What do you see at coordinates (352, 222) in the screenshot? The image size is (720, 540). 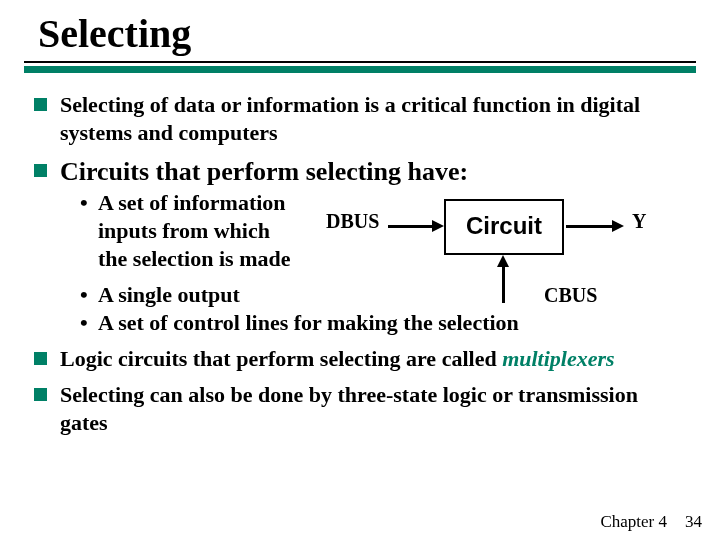 I see `diagram-label-dbus: DBUS` at bounding box center [352, 222].